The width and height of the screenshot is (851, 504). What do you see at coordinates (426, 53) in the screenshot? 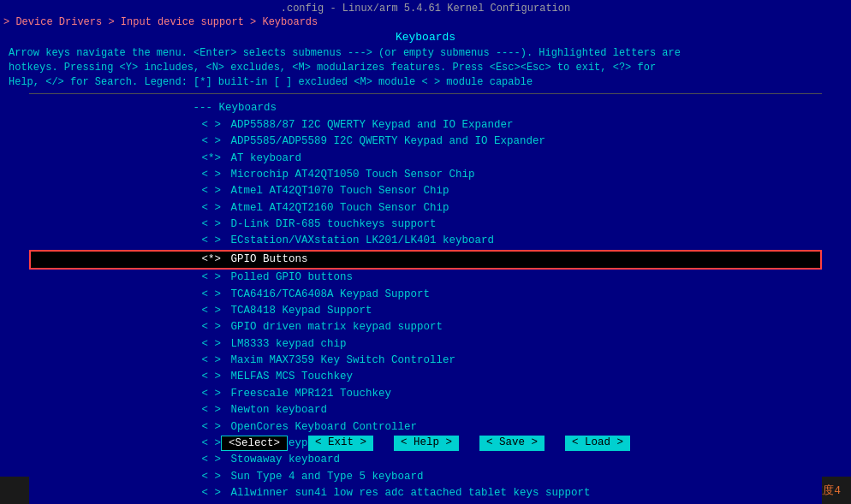
I see `help-line1: Arrow keys navigate the menu. <Enter> se…` at bounding box center [426, 53].